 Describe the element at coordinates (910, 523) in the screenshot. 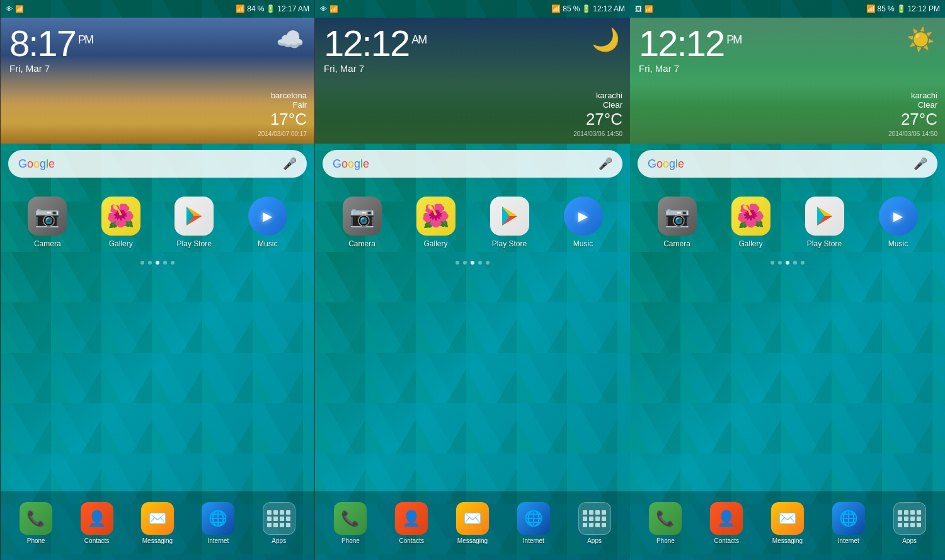

I see `dock-apps-3: Apps` at that location.